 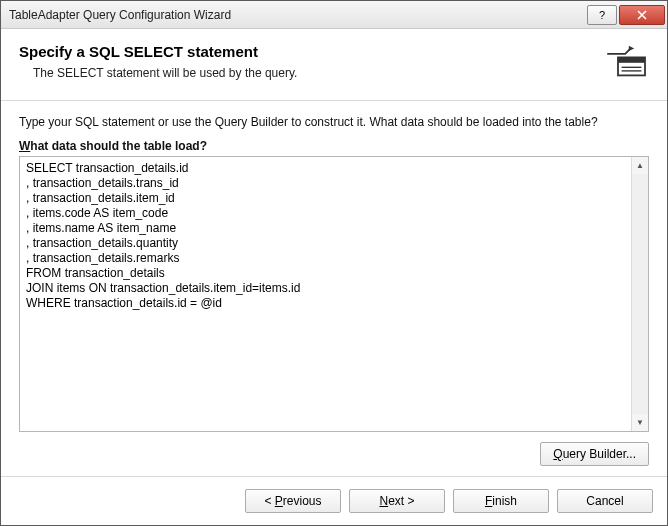 I want to click on wizard-header: Specify a SQL SELECT statement The SELEC…, so click(x=334, y=65).